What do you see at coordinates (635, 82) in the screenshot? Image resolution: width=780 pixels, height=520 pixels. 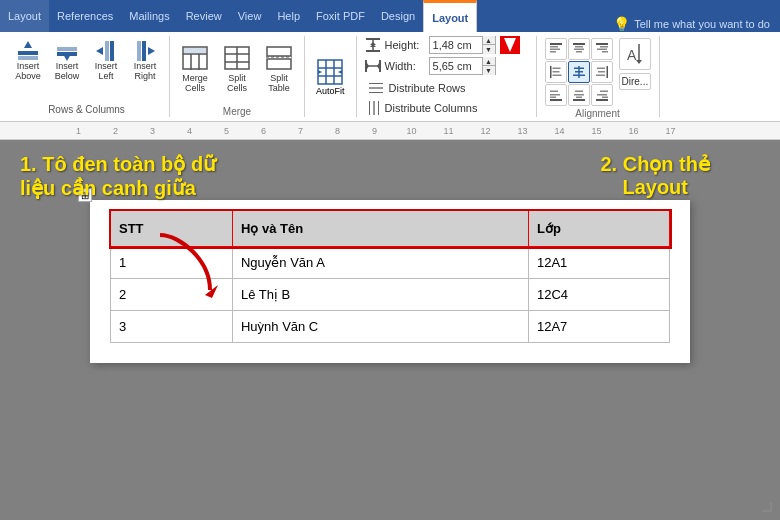 I see `cell-margins-button: Dire...` at bounding box center [635, 82].